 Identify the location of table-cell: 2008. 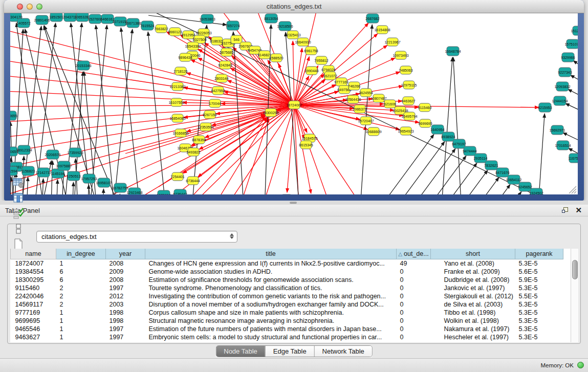
(126, 263).